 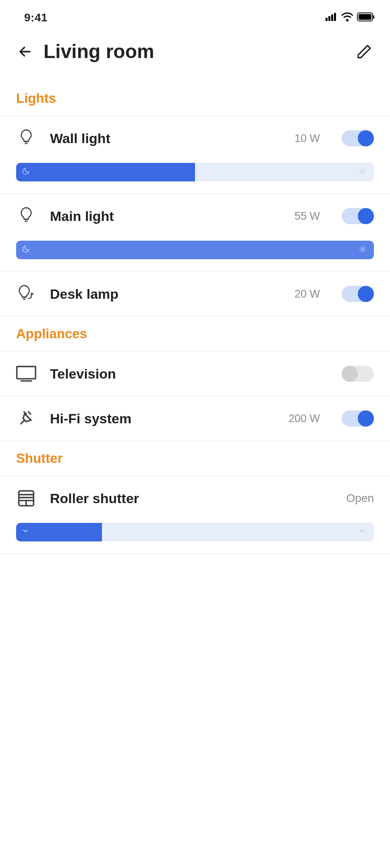 What do you see at coordinates (25, 52) in the screenshot?
I see `back-button` at bounding box center [25, 52].